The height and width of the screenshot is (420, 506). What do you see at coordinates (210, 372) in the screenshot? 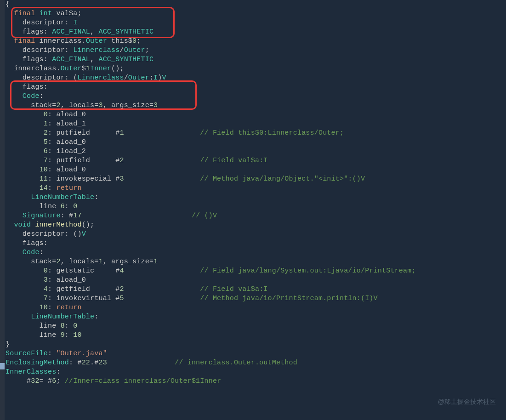
I see `code-line: InnerClasses:` at bounding box center [210, 372].